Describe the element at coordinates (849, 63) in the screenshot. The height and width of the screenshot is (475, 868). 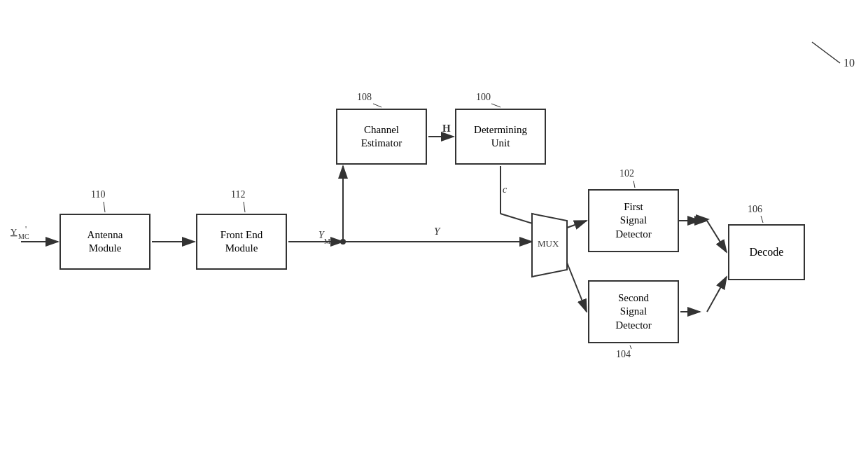
I see `ref-number-10: 10` at that location.